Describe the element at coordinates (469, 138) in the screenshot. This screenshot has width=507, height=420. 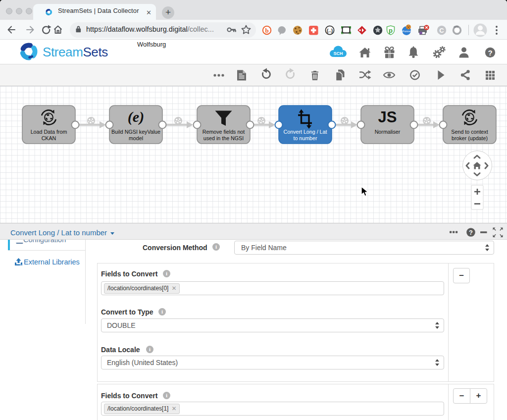
I see `svg-text: broker (update)` at that location.